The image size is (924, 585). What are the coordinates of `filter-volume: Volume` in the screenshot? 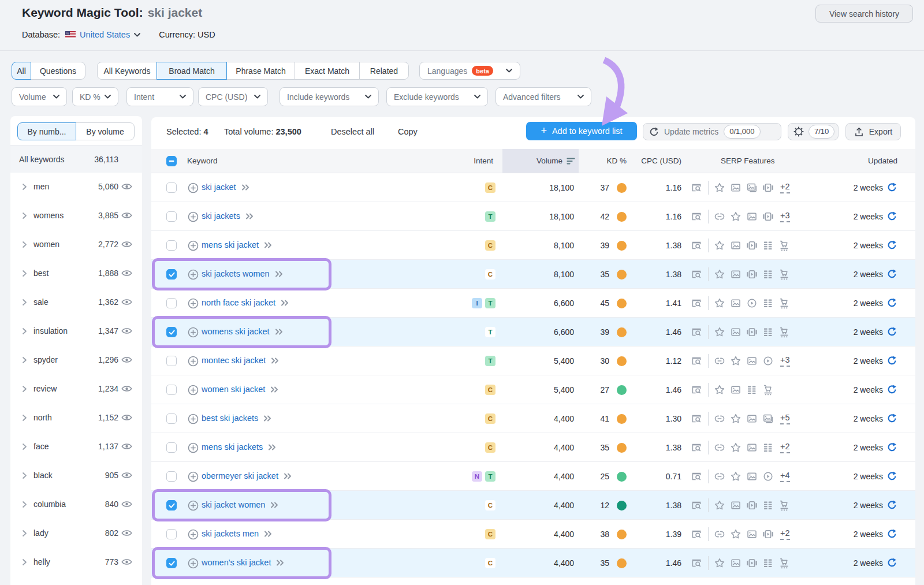 It's located at (39, 97).